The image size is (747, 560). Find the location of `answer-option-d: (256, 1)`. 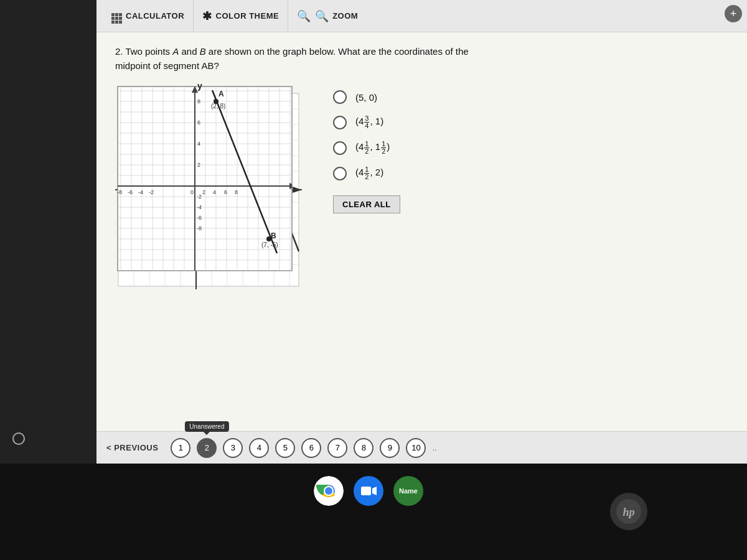

answer-option-d: (256, 1) is located at coordinates (530, 173).